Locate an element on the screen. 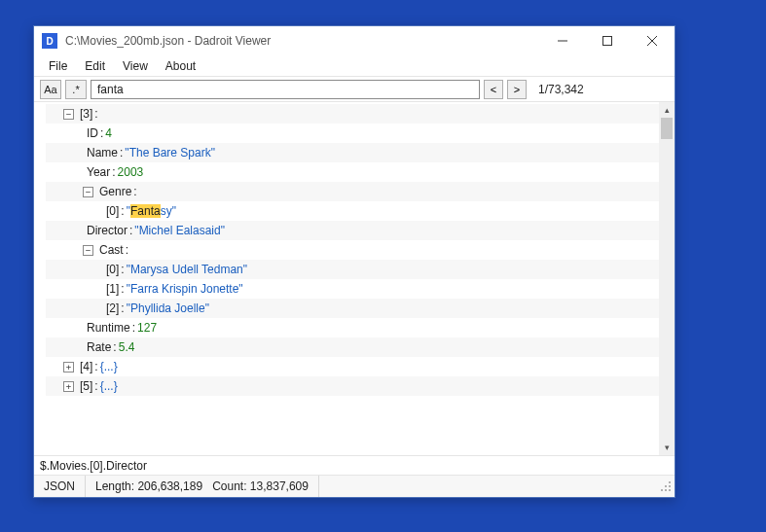 The width and height of the screenshot is (766, 532). menu-view: View is located at coordinates (135, 66).